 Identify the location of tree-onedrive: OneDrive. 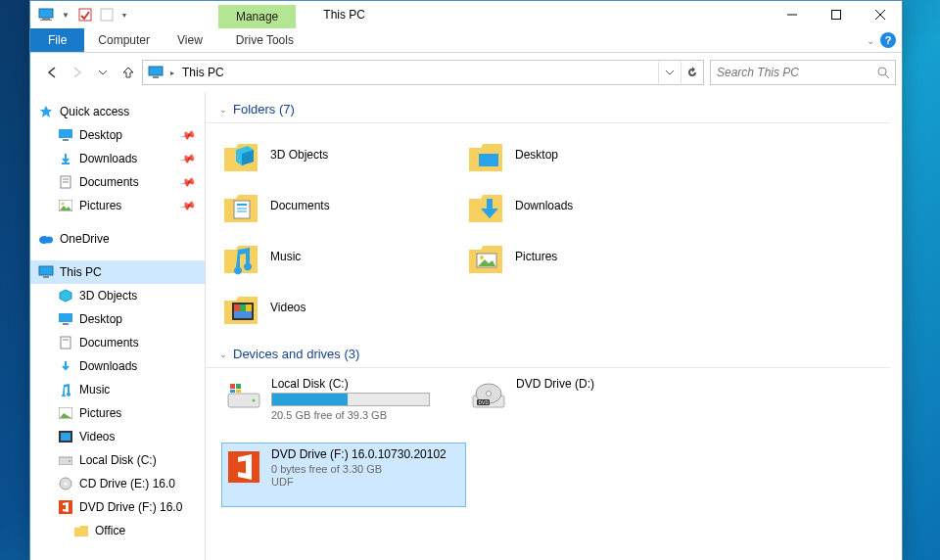
(118, 239).